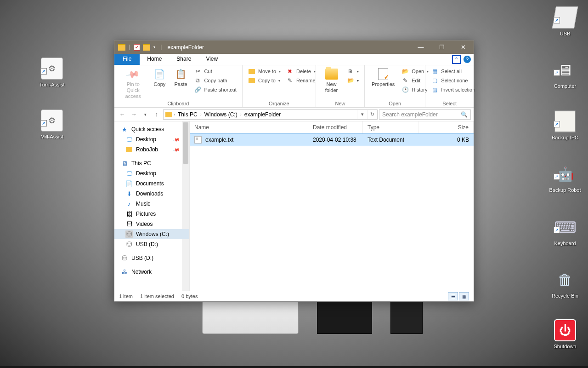  I want to click on nav-downloads: ⬇Downloads, so click(152, 194).